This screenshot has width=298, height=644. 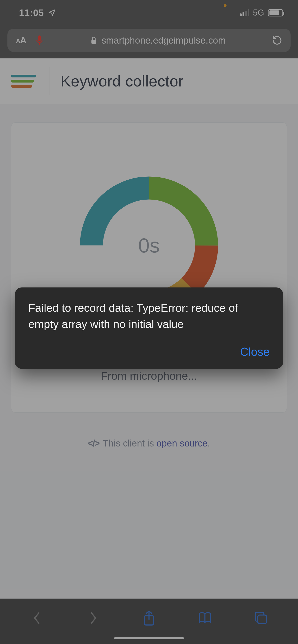 I want to click on alert-close-button: Close, so click(x=255, y=352).